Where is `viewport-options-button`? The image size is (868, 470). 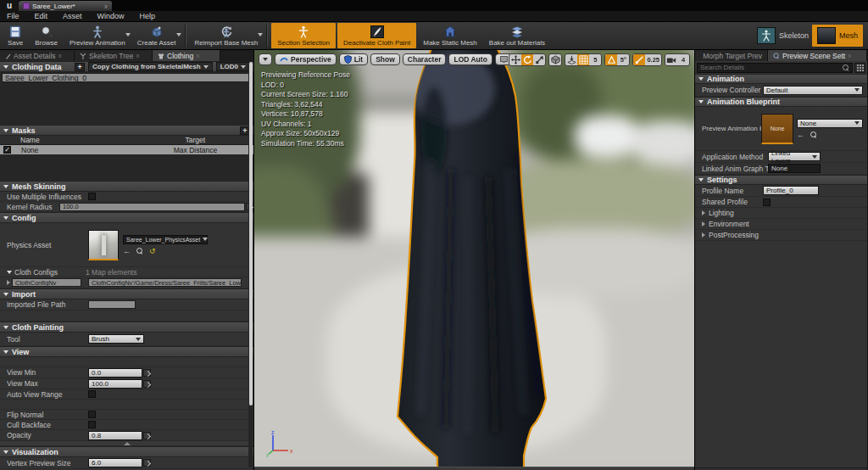 viewport-options-button is located at coordinates (265, 59).